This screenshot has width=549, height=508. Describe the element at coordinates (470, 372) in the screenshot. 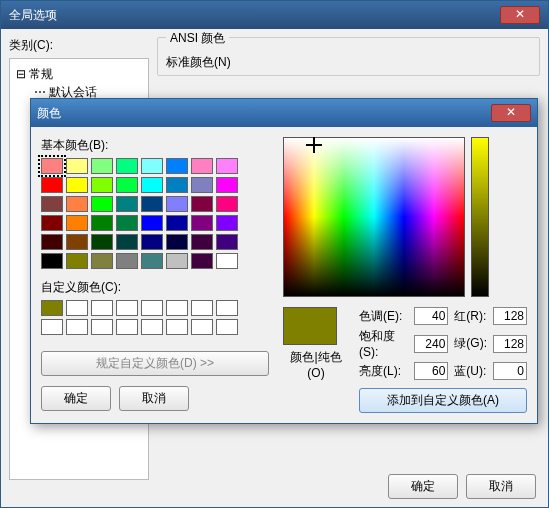

I see `blue-label: 蓝(U):` at that location.